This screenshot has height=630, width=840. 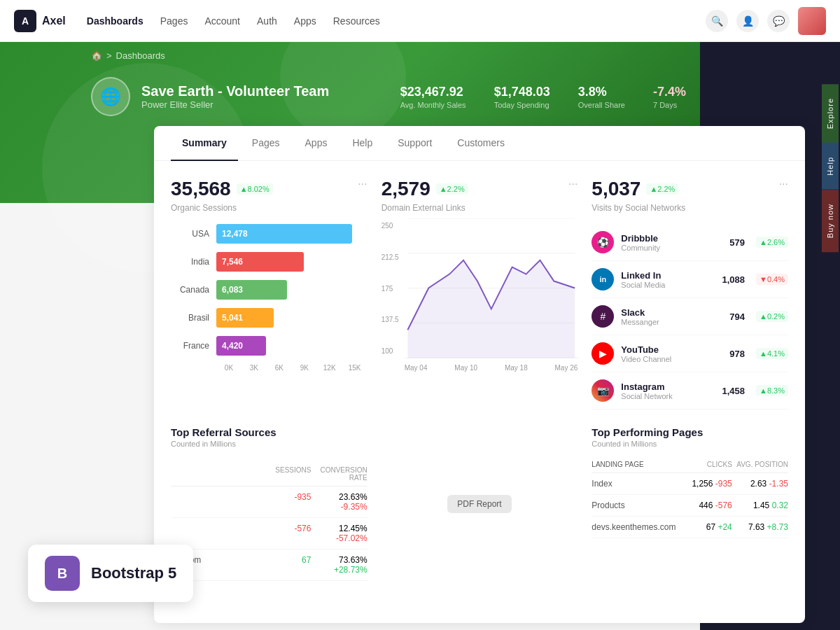 I want to click on social-list: ⚽ Dribbble Community 579 ▲2.6% in, so click(x=690, y=316).